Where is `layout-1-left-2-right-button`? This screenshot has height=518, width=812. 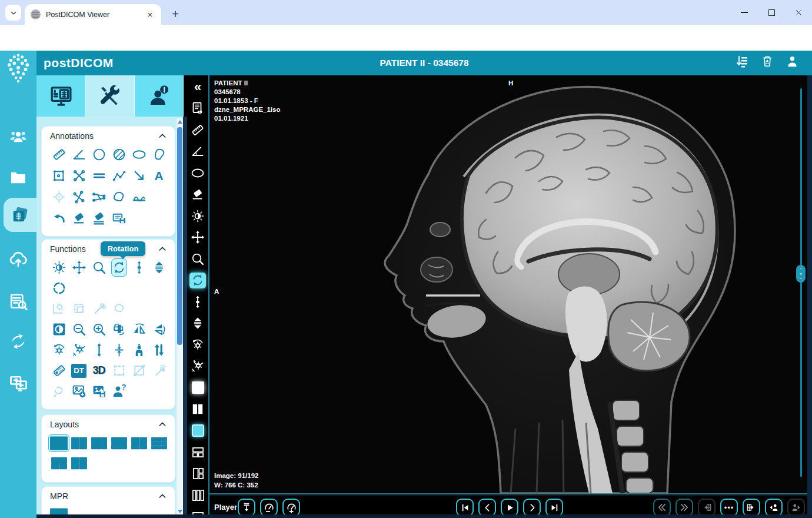 layout-1-left-2-right-button is located at coordinates (198, 473).